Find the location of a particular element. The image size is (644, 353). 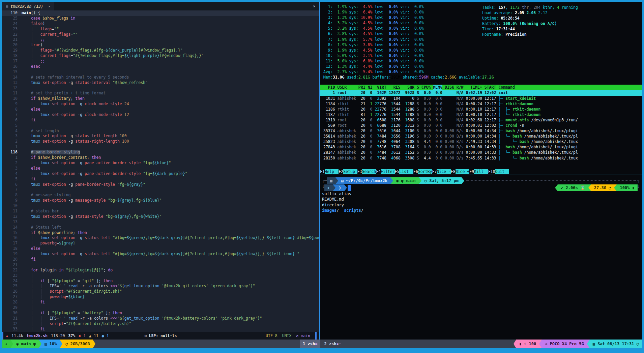

system-info: Tasks: 157, 1172 thr, 204 kthr; 4 runnin… is located at coordinates (530, 21).